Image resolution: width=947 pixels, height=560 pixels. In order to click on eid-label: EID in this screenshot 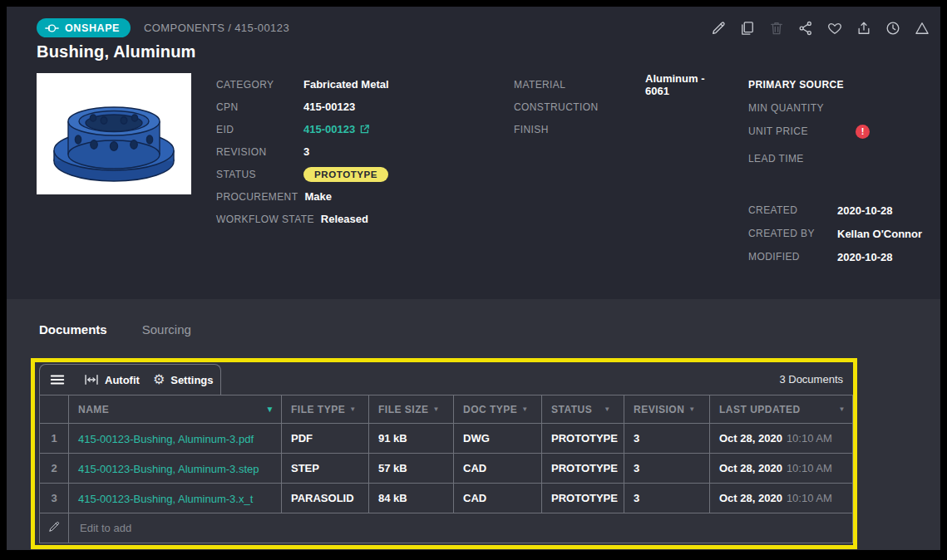, I will do `click(256, 130)`.